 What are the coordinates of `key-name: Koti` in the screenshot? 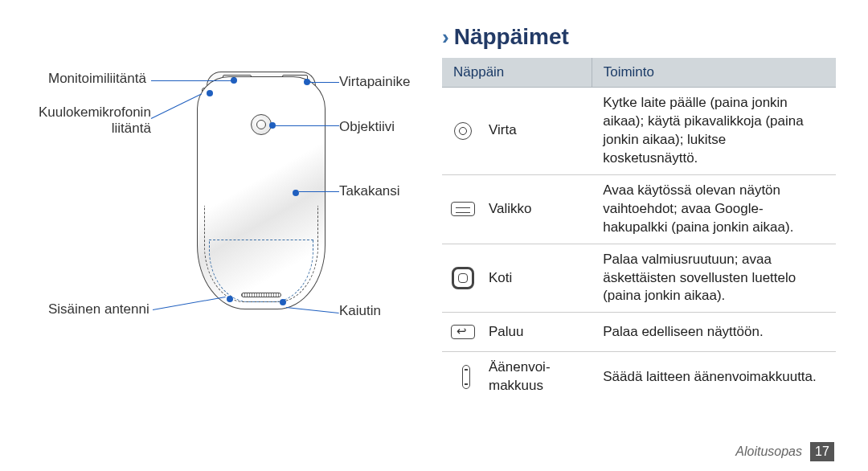 It's located at (525, 278).